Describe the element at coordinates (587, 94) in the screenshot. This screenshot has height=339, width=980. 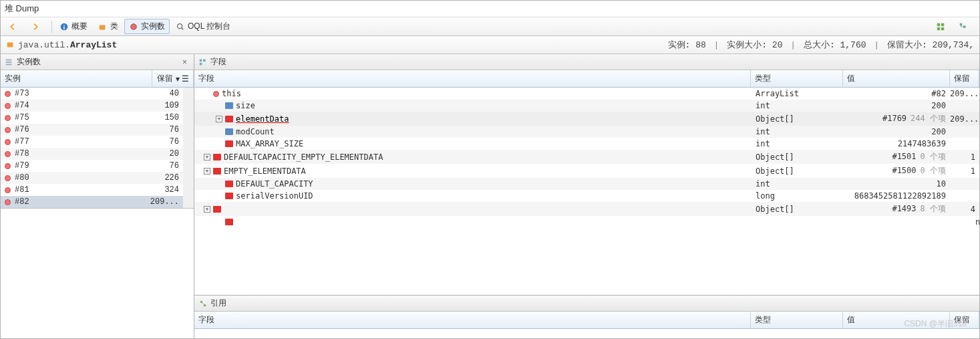
I see `table-row: thisArrayList#82209...` at that location.